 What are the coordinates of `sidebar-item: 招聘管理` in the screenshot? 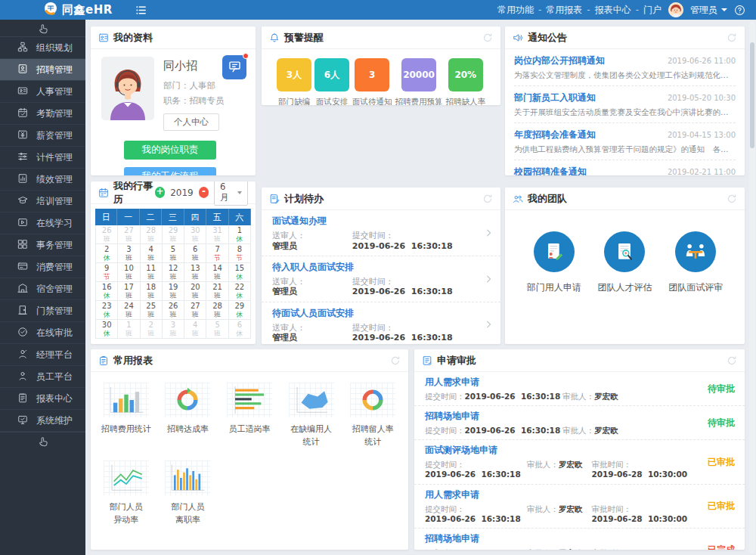 It's located at (42, 70).